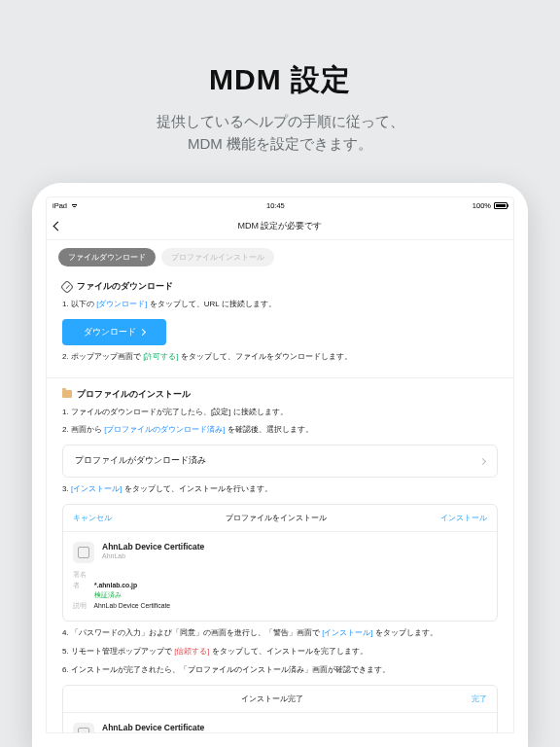  What do you see at coordinates (280, 430) in the screenshot?
I see `install-step-2: 2. 画面から [プロファイルのダウンロード済み] を確認後、選択します。` at bounding box center [280, 430].